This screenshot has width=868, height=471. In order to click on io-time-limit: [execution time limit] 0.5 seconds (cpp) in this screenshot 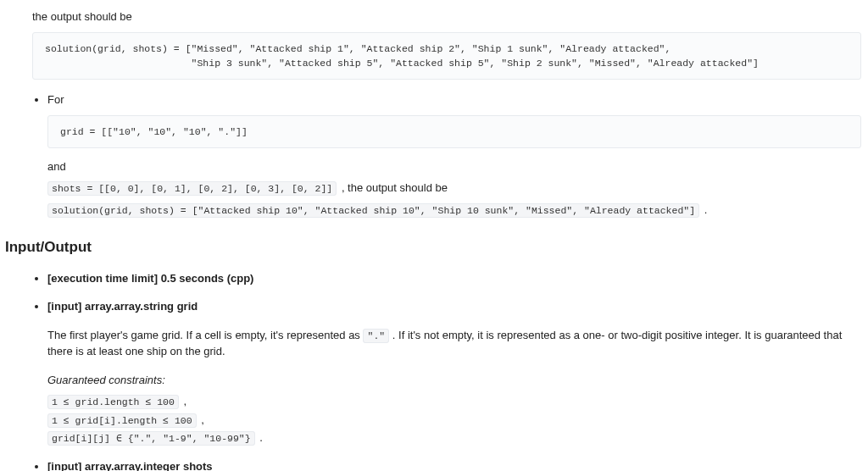, I will do `click(151, 278)`.